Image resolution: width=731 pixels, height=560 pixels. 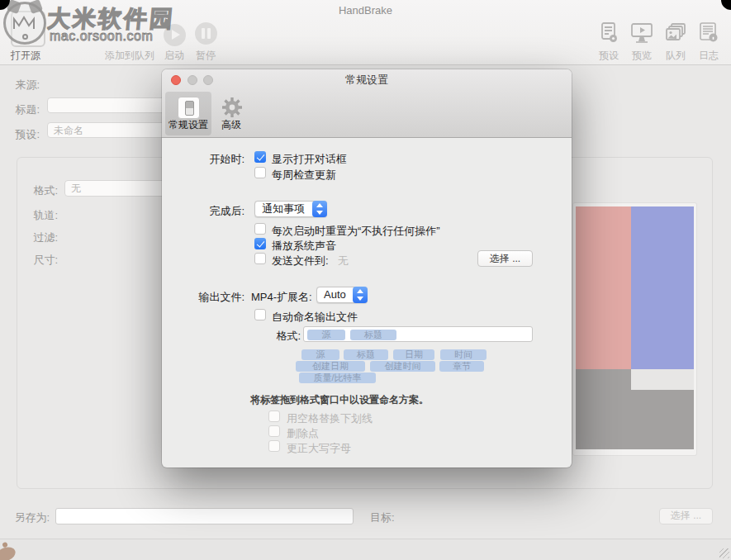 I want to click on destination-browse-button: 选择 ..., so click(x=686, y=516).